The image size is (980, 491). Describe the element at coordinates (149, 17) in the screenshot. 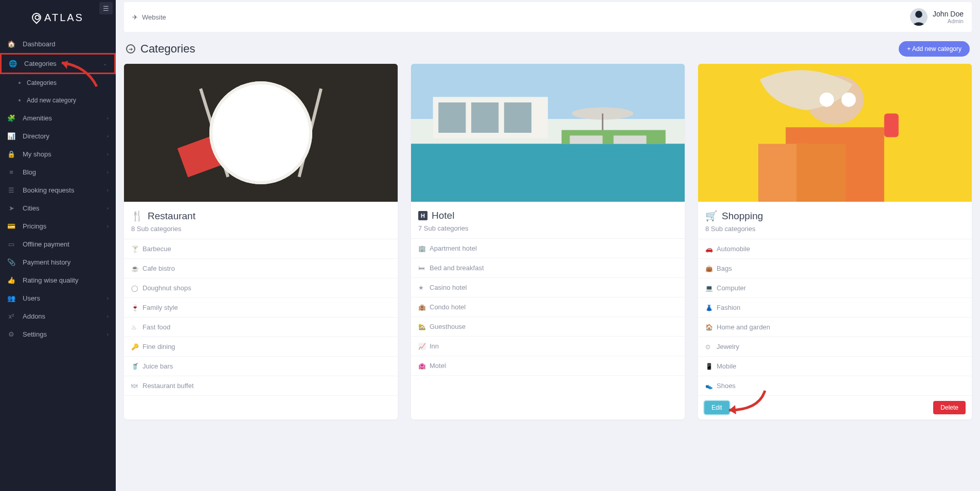

I see `website-link: ✈ Website` at that location.